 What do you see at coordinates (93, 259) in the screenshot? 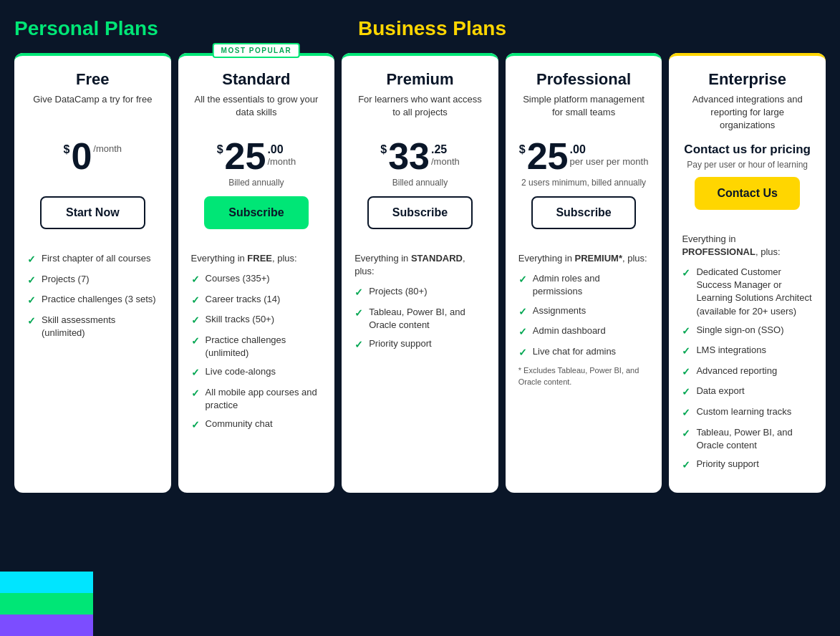
I see `feature-item-free-0: ✓ First chapter of all courses` at bounding box center [93, 259].